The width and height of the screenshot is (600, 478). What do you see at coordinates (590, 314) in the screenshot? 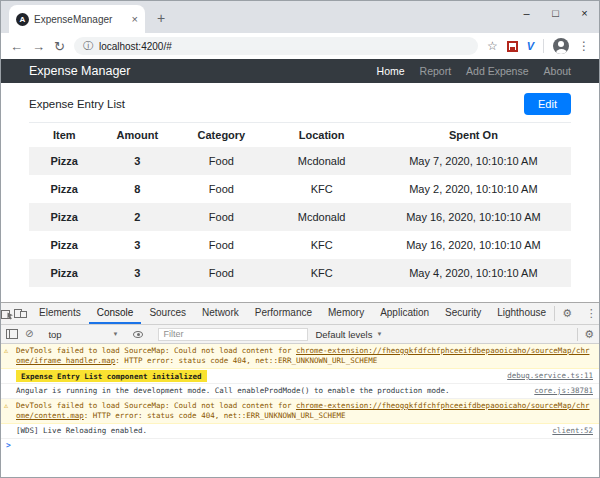
I see `devtools-menu-icon: ⋮` at bounding box center [590, 314].